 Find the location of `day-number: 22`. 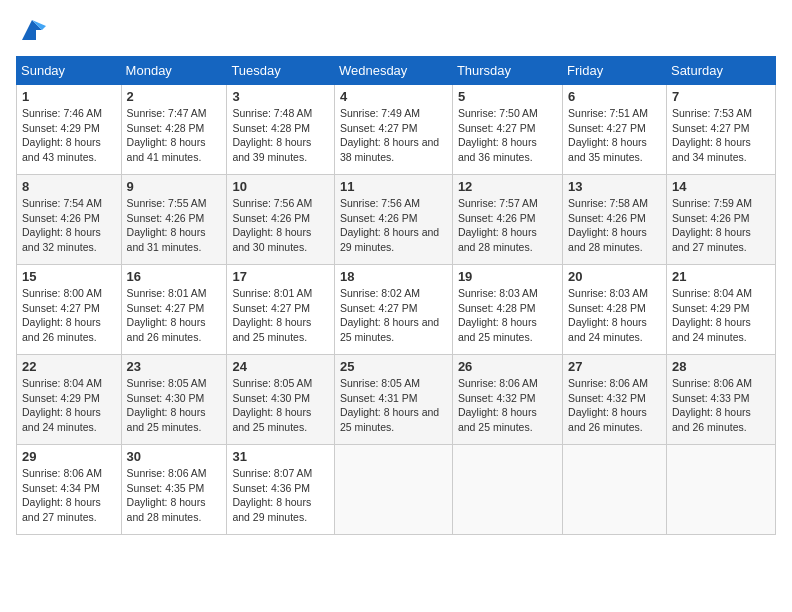

day-number: 22 is located at coordinates (69, 366).